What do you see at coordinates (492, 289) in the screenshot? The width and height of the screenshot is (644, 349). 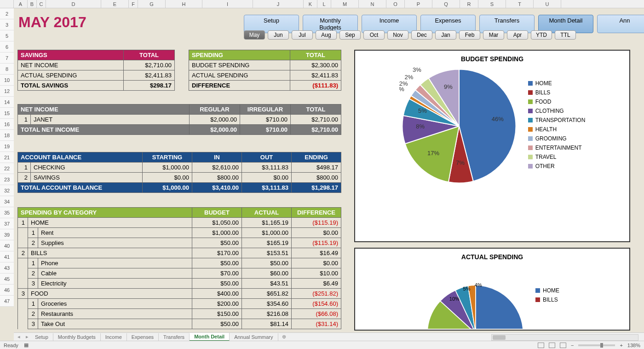 I see `actual-spending-chart: ACTUAL SPENDING 10%5%4% HOMEBILLS` at bounding box center [492, 289].